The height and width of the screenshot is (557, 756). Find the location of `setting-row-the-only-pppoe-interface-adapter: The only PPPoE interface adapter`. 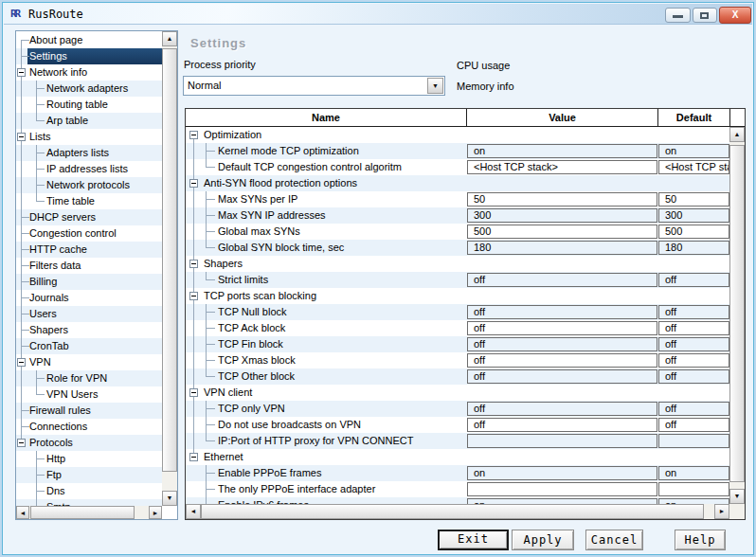

setting-row-the-only-pppoe-interface-adapter: The only PPPoE interface adapter is located at coordinates (458, 489).